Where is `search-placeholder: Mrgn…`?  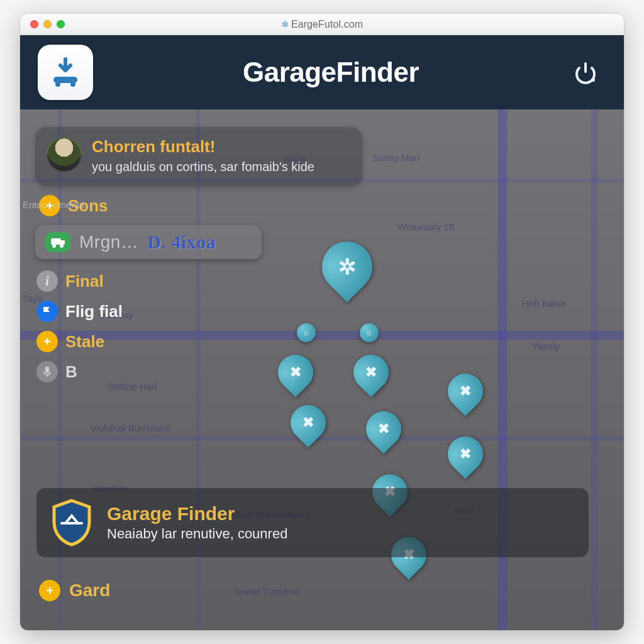 search-placeholder: Mrgn… is located at coordinates (109, 242).